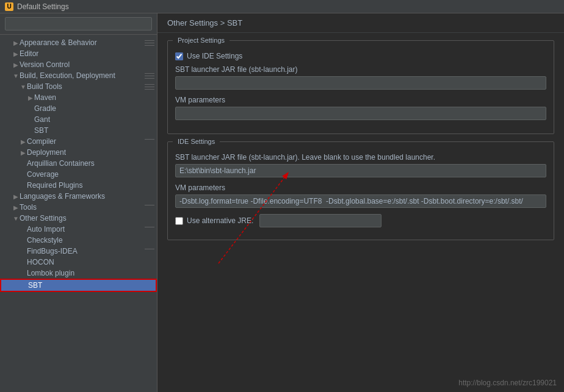 This screenshot has height=392, width=564. What do you see at coordinates (220, 221) in the screenshot?
I see `use-alt-jre-label: Use alternative JRE:` at bounding box center [220, 221].